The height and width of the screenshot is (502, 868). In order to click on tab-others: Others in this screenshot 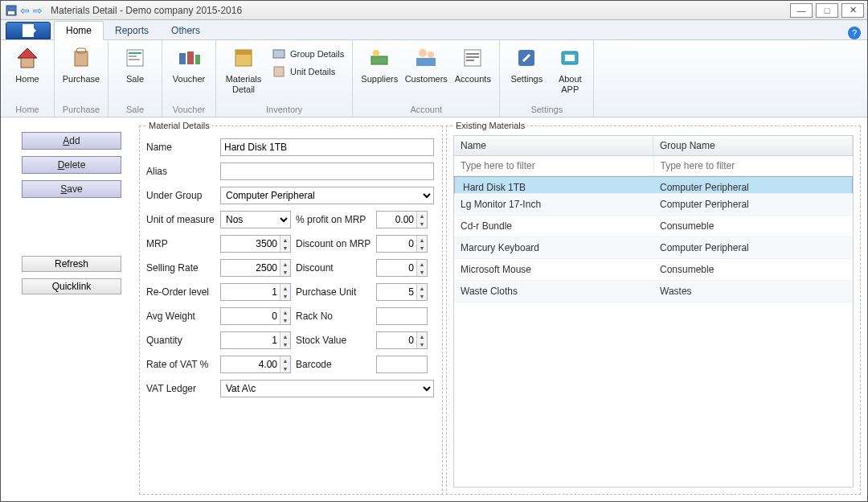, I will do `click(186, 31)`.